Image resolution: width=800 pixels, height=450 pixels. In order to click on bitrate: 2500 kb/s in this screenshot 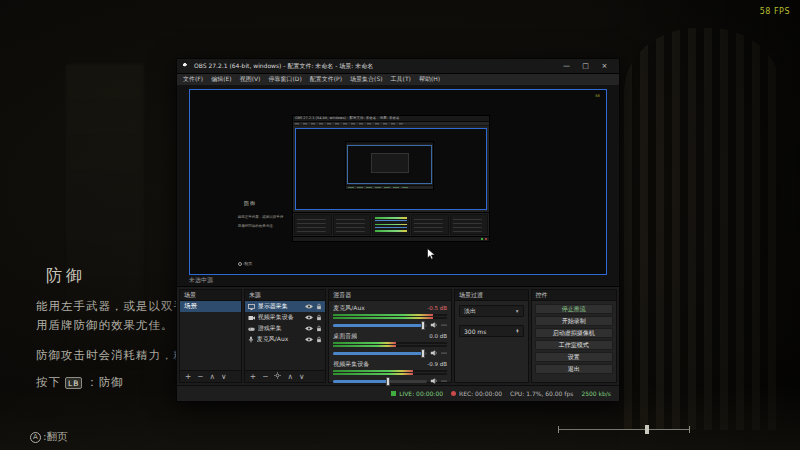, I will do `click(596, 394)`.